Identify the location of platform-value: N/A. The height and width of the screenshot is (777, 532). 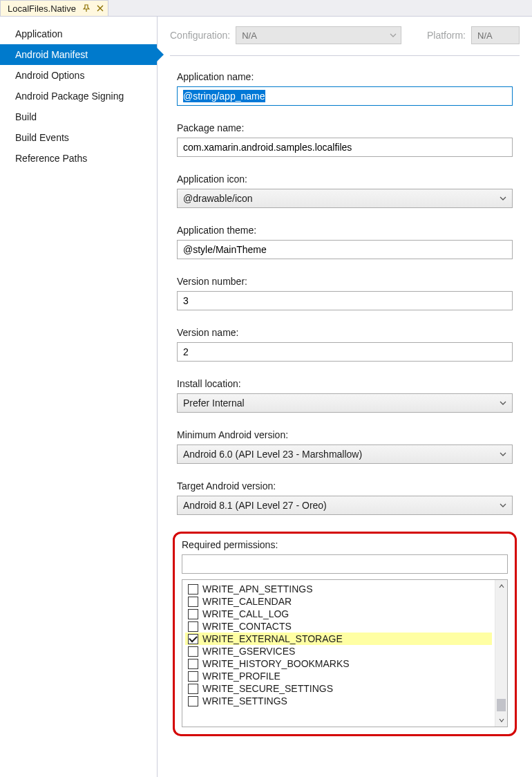
(485, 36).